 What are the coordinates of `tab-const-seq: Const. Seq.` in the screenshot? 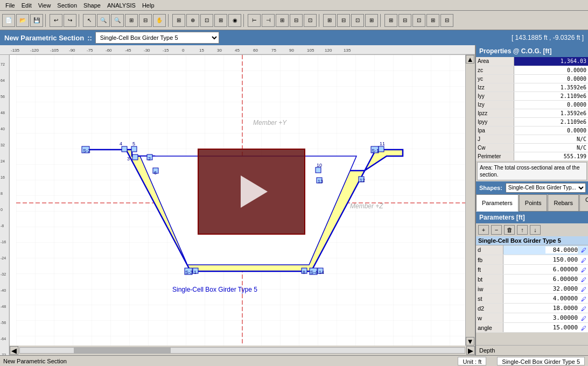 It's located at (584, 202).